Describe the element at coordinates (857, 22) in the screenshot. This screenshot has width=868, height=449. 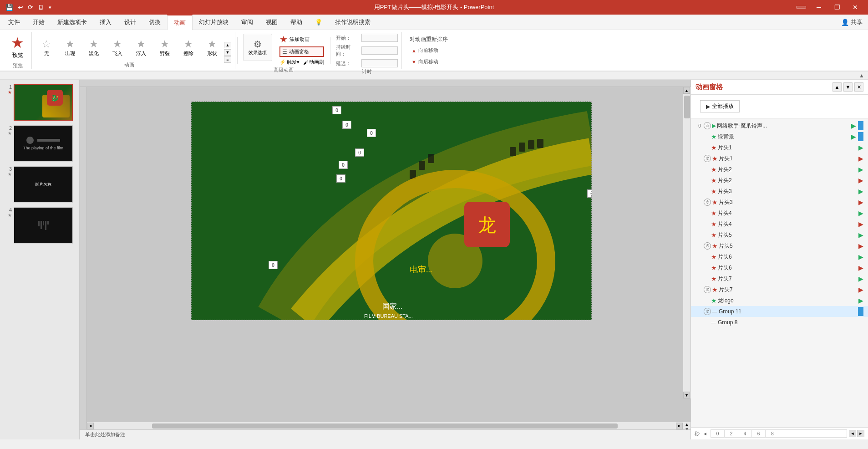
I see `share-label: 共享` at that location.